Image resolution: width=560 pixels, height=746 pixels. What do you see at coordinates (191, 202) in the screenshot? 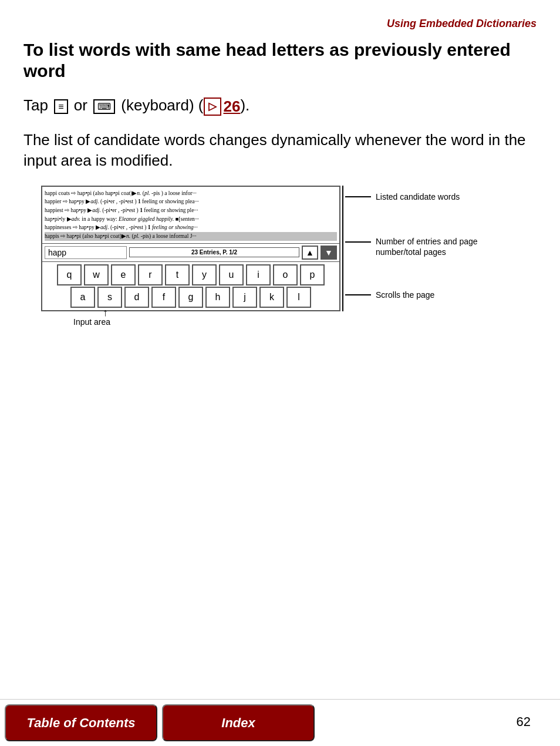
I see `word-list-row-2: happier ⇨ hap•py ▶adj. (-pi•er , -pi•est…` at bounding box center [191, 202].